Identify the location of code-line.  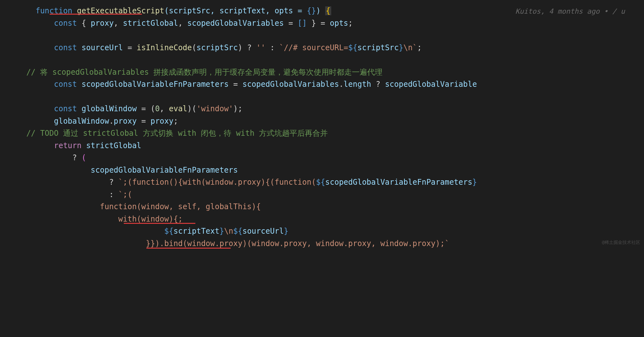
(326, 60).